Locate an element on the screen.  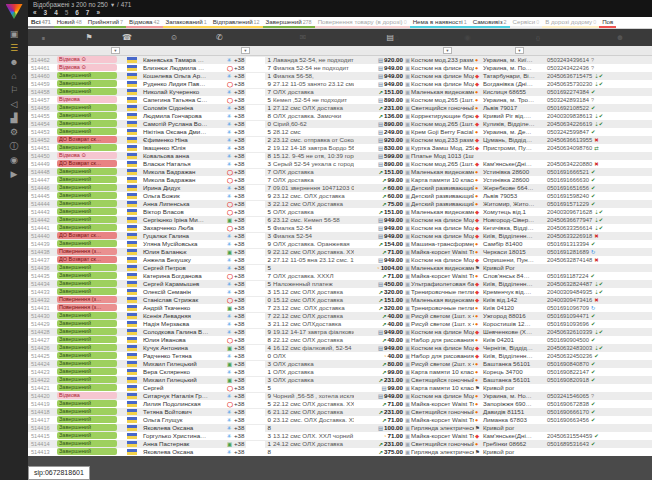
table-row: 514440 ДО Возврат ск… Гуцалюк Галина ✳+3… is located at coordinates (340, 236).